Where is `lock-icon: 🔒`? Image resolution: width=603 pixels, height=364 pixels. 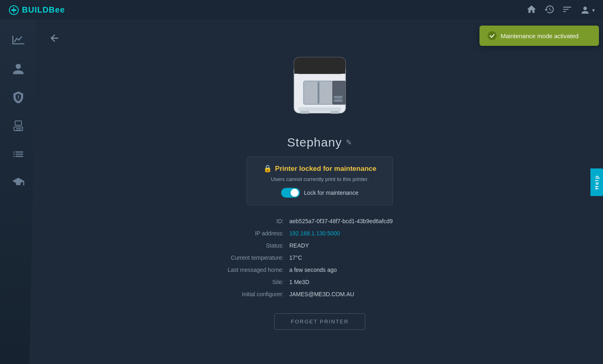 lock-icon: 🔒 is located at coordinates (267, 169).